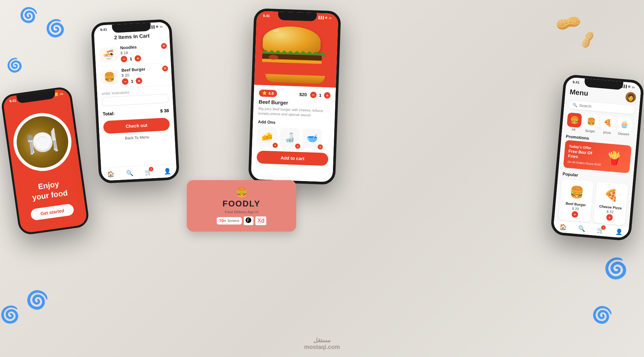 Image resolution: width=644 pixels, height=357 pixels. What do you see at coordinates (582, 229) in the screenshot?
I see `menu-nav-search: 🔍` at bounding box center [582, 229].